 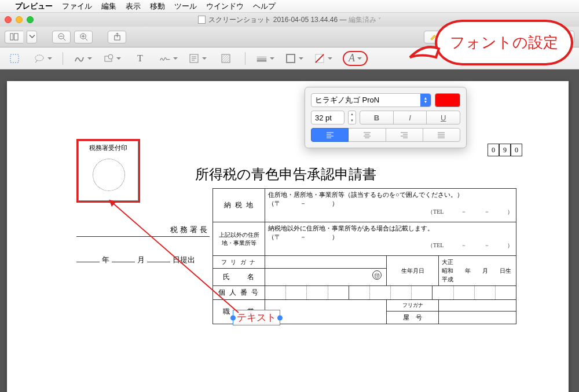 I want to click on date-row: 年 月 日提出, so click(x=143, y=260).